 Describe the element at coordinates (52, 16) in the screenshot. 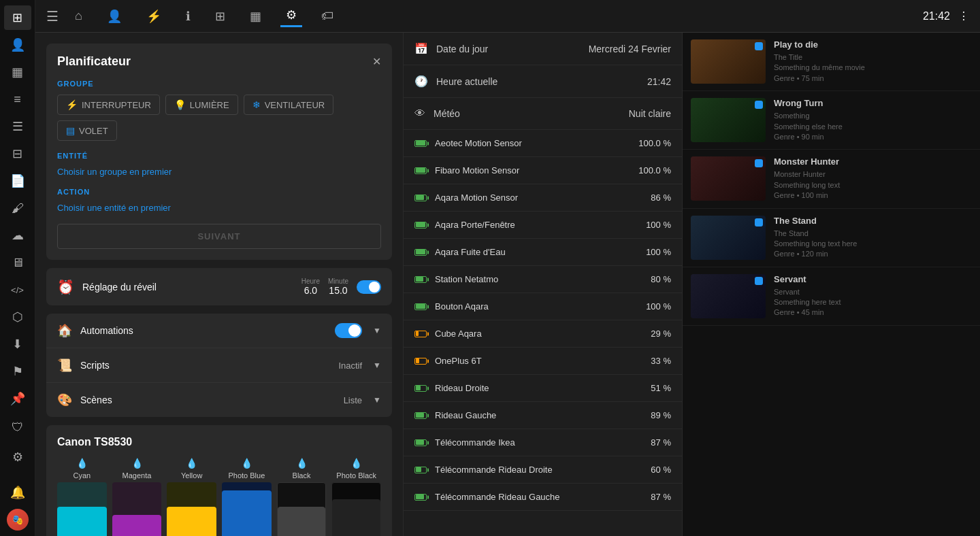

I see `menu-icon: ☰` at that location.